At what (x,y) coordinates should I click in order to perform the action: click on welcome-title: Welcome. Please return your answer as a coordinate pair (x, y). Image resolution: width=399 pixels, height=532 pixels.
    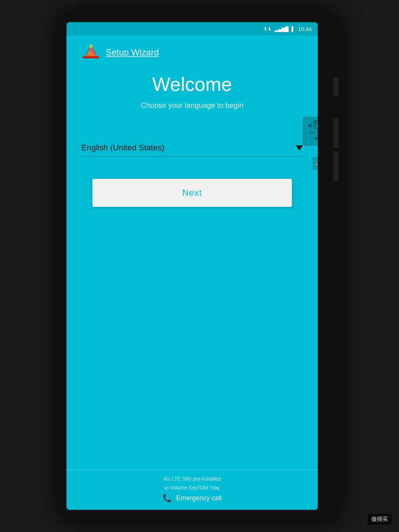
    Looking at the image, I should click on (192, 84).